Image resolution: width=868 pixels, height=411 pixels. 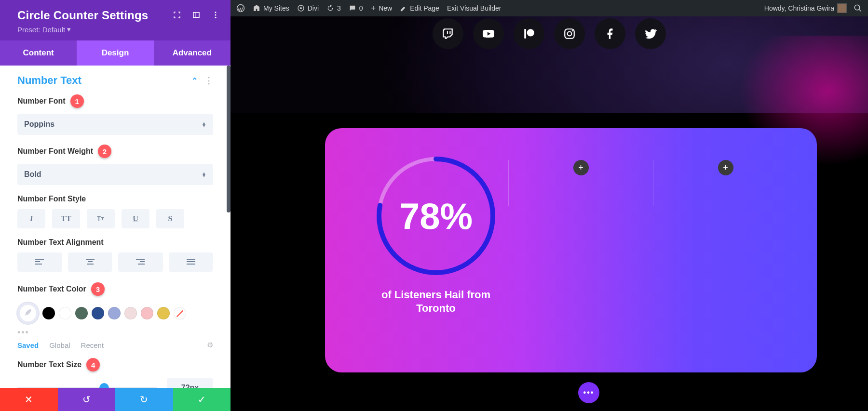 What do you see at coordinates (98, 313) in the screenshot?
I see `swatch-blue` at bounding box center [98, 313].